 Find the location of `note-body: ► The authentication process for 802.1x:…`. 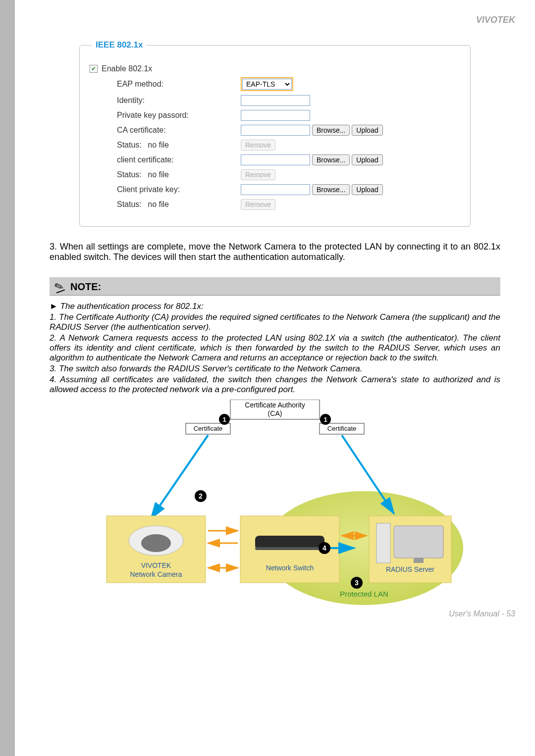

note-body: ► The authentication process for 802.1x:… is located at coordinates (275, 348).